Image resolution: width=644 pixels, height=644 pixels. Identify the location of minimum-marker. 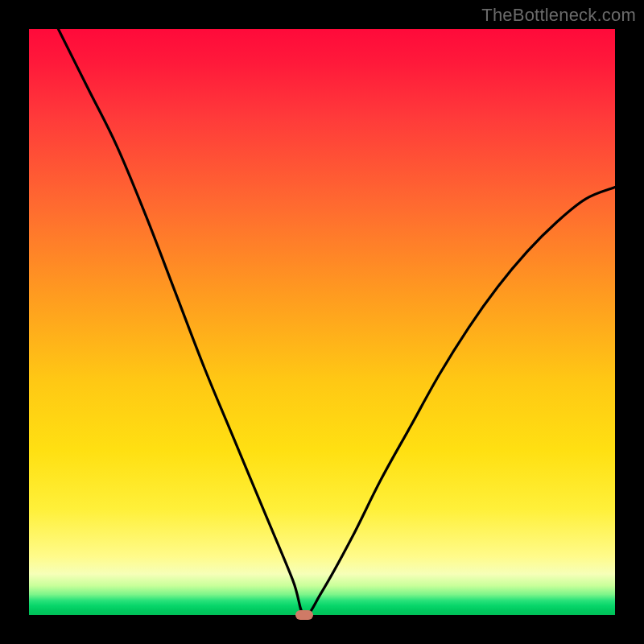
(304, 615).